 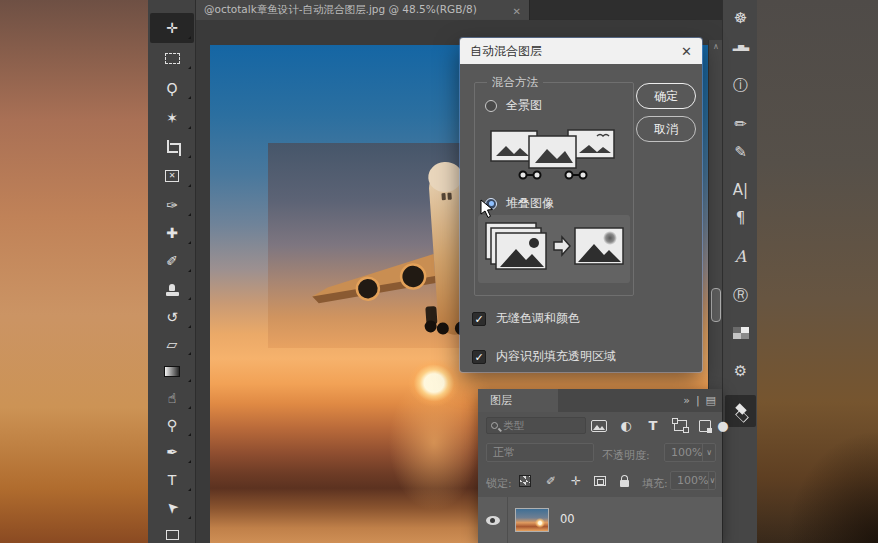 What do you see at coordinates (690, 452) in the screenshot?
I see `opacity-select: 100% ∨` at bounding box center [690, 452].